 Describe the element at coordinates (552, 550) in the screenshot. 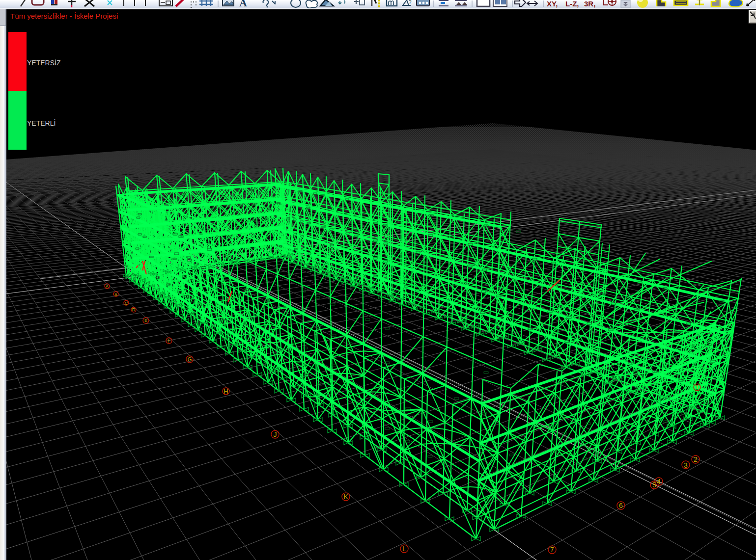

I see `svg-text: 7` at that location.